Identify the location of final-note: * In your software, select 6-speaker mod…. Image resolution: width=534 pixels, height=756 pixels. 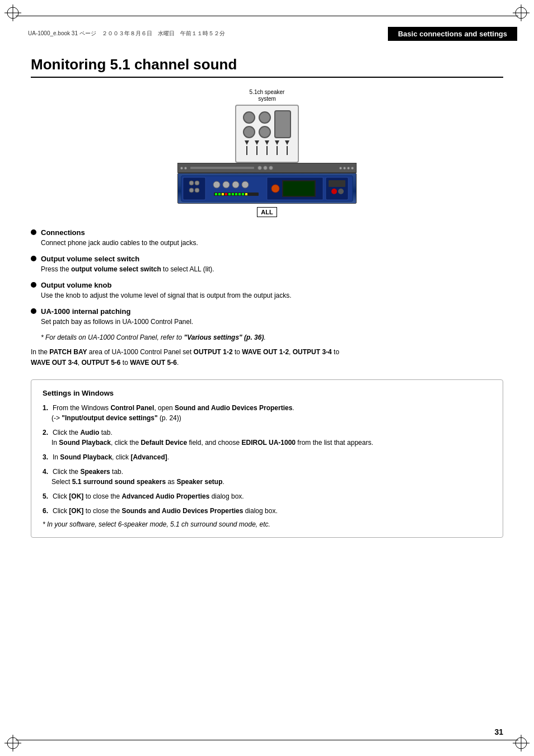
(267, 524).